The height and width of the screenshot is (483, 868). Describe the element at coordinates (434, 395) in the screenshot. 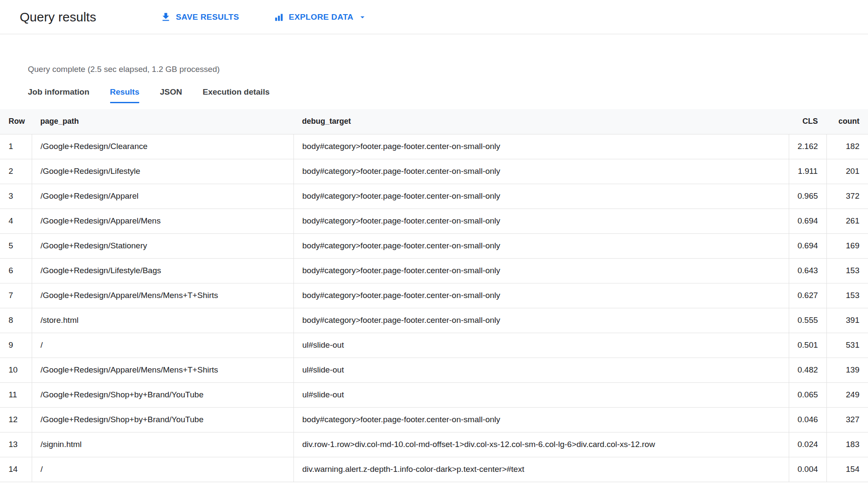

I see `table-row: 11/Google+Redesign/Shop+by+Brand/YouTube…` at that location.